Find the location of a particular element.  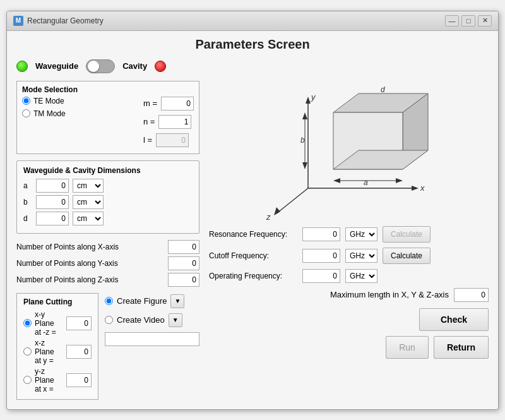

b-input is located at coordinates (52, 202).